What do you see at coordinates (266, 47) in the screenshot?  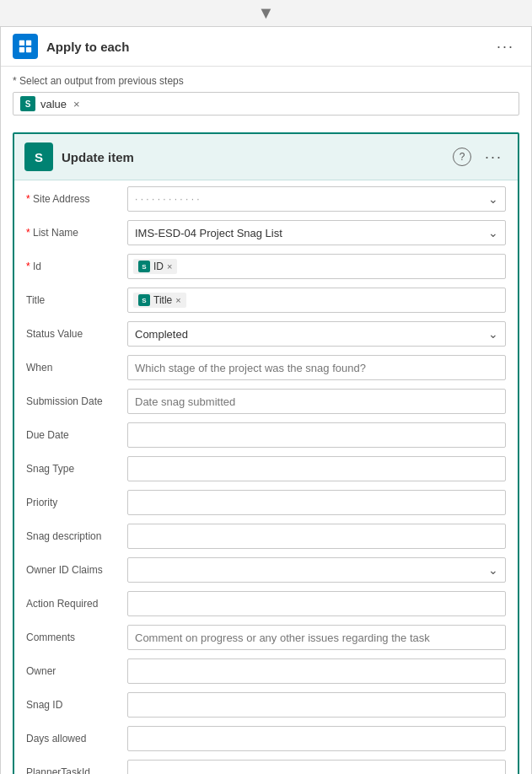 I see `apply-to-each-header: Apply to each ···` at bounding box center [266, 47].